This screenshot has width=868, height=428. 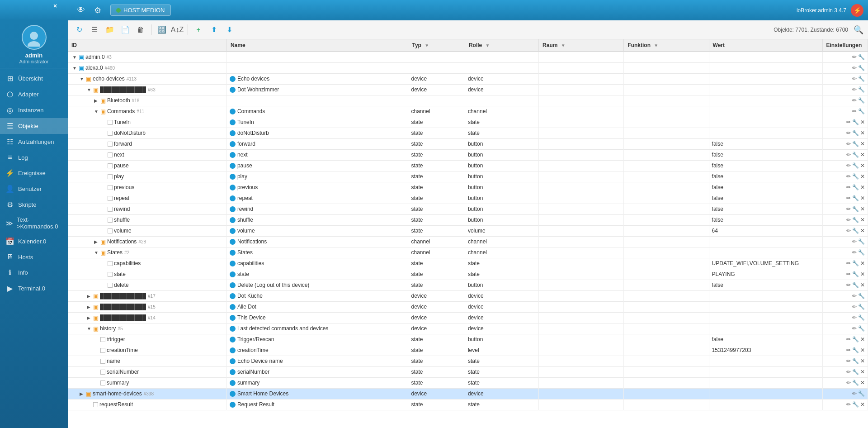 I want to click on download-button: ⬇, so click(x=229, y=30).